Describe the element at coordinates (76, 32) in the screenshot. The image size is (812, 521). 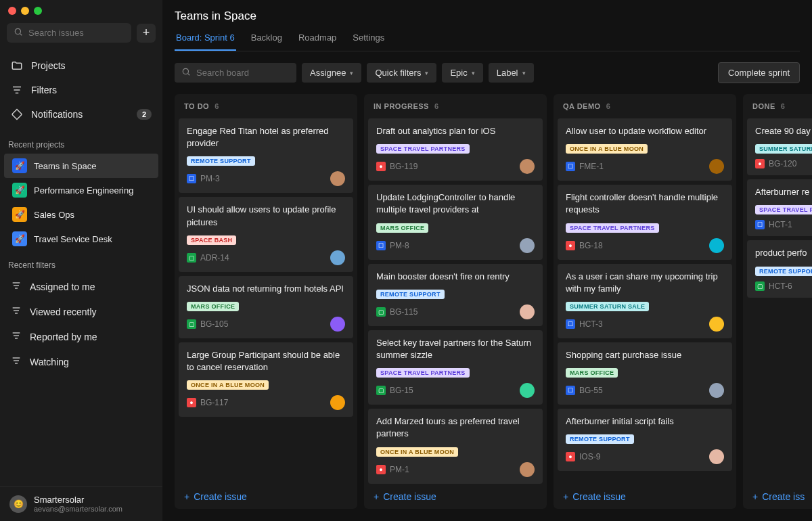
I see `search-issues-input` at that location.